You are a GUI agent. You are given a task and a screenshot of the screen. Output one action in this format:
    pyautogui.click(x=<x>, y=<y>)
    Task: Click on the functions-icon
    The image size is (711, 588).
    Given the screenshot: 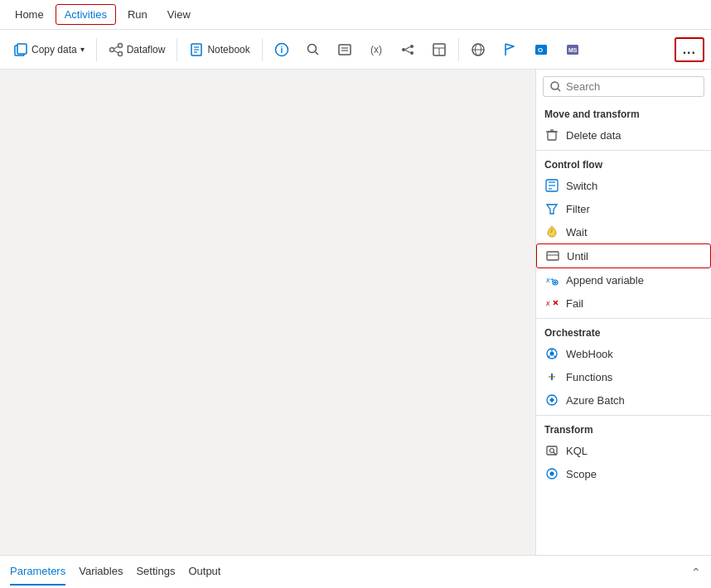 What is the action you would take?
    pyautogui.click(x=552, y=377)
    